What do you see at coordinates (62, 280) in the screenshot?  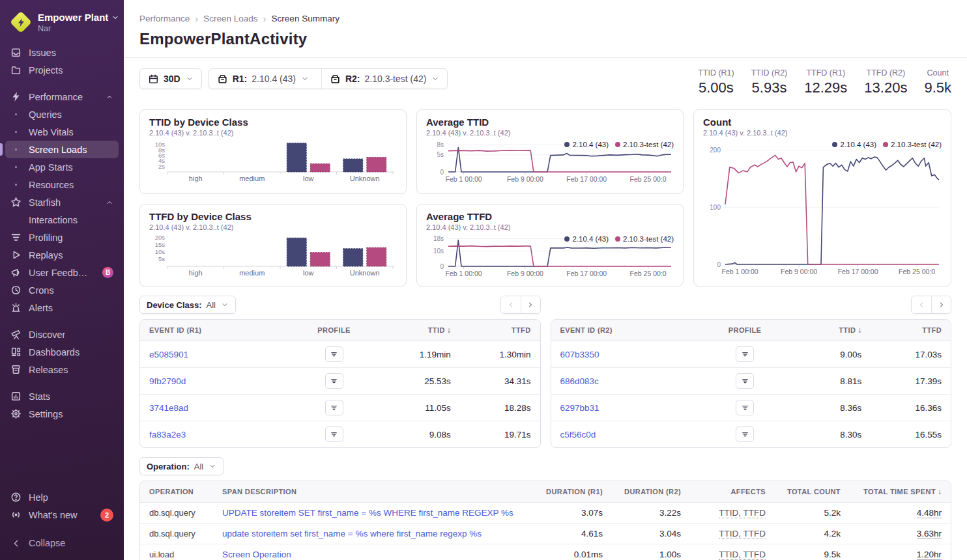 I see `sidebar: Empower Plant Nar IssuesProjectsPerforma…` at bounding box center [62, 280].